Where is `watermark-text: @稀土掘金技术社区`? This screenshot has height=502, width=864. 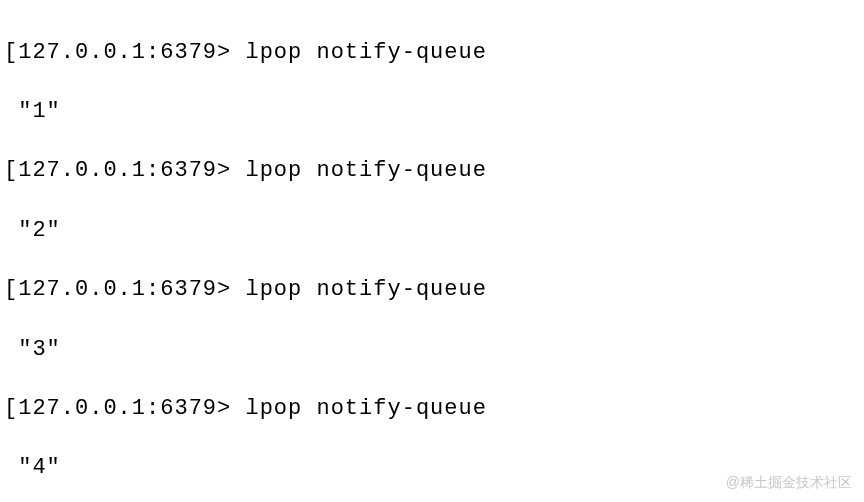 watermark-text: @稀土掘金技术社区 is located at coordinates (789, 482).